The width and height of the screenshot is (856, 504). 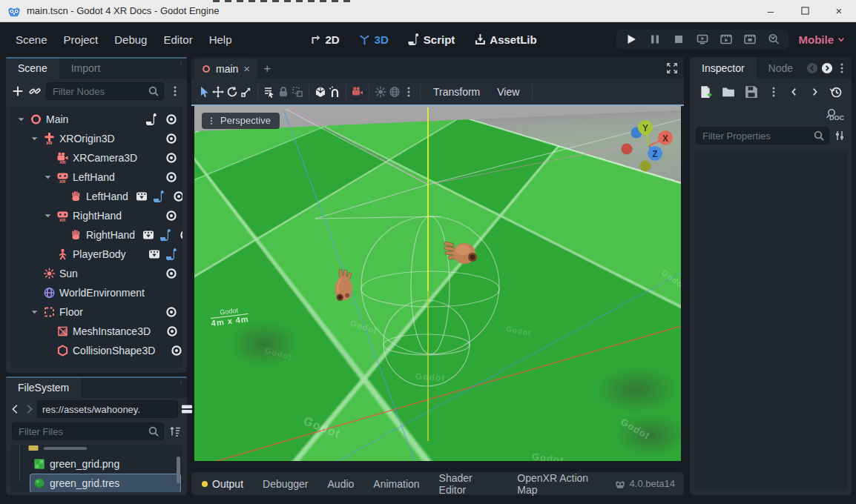 What do you see at coordinates (324, 40) in the screenshot?
I see `workspace-2d-button: 2D` at bounding box center [324, 40].